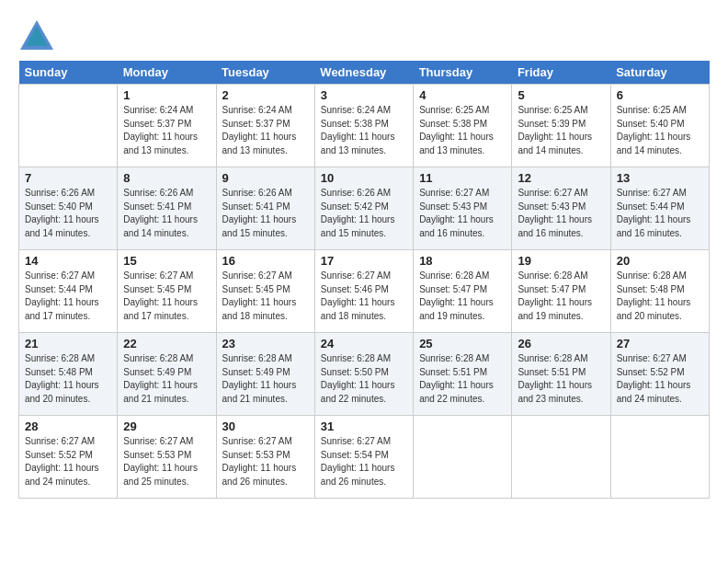  I want to click on day-number: 25, so click(462, 344).